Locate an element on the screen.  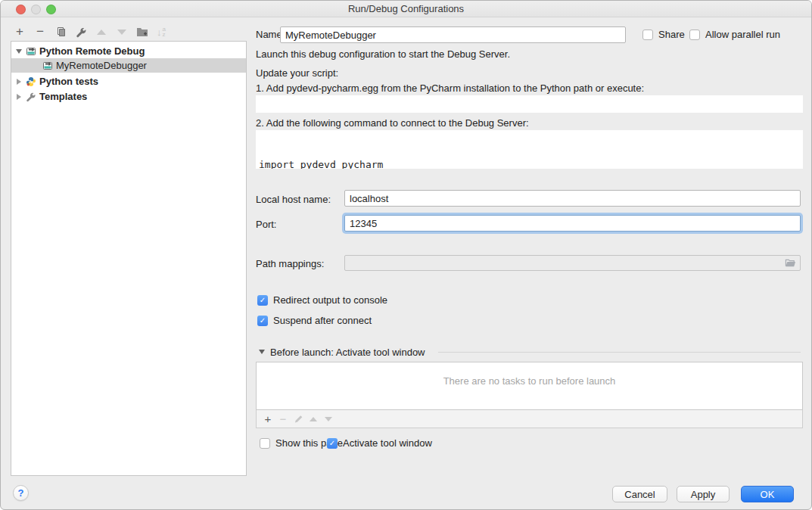
ok-button: OK is located at coordinates (767, 494).